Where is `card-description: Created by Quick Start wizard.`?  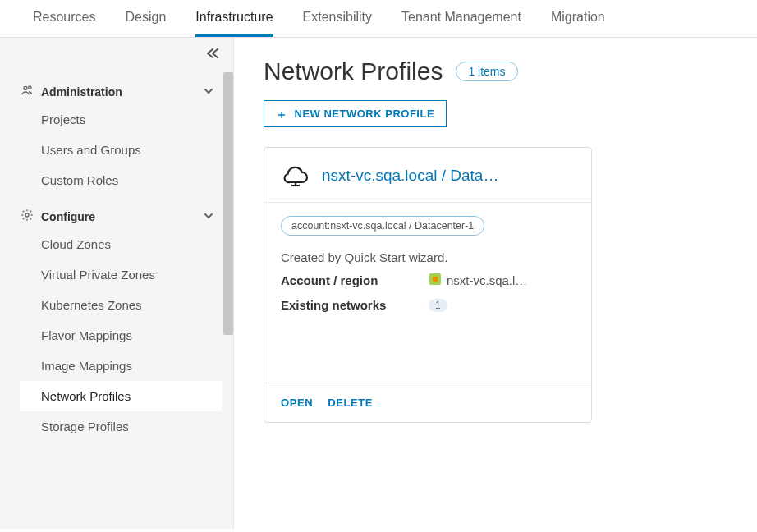 card-description: Created by Quick Start wizard. is located at coordinates (428, 256).